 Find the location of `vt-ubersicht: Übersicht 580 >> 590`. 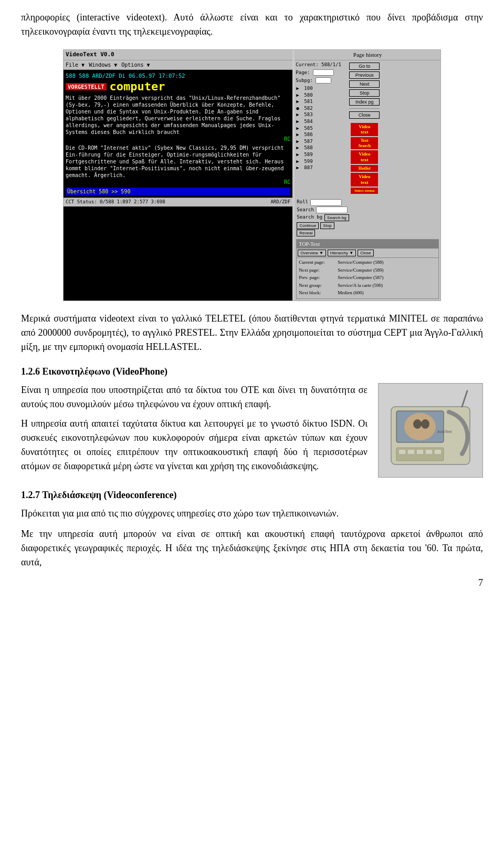

vt-ubersicht: Übersicht 580 >> 590 is located at coordinates (178, 192).